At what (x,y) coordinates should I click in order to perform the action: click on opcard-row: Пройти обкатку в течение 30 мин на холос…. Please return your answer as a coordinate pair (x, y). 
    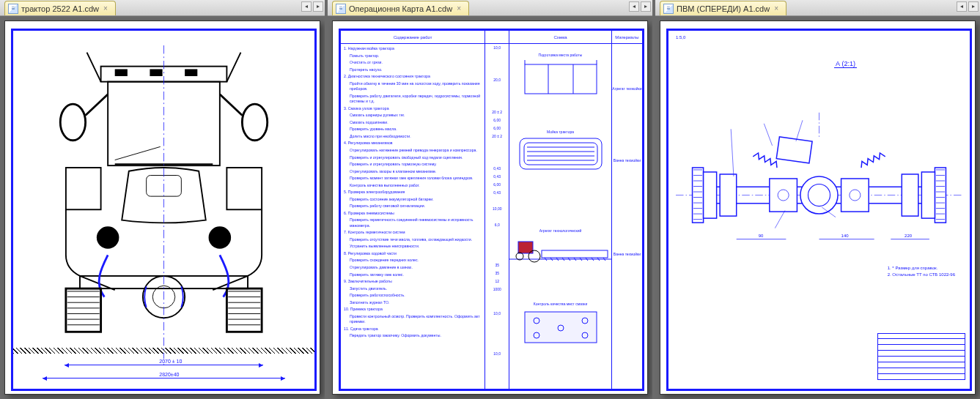
    Looking at the image, I should click on (413, 86).